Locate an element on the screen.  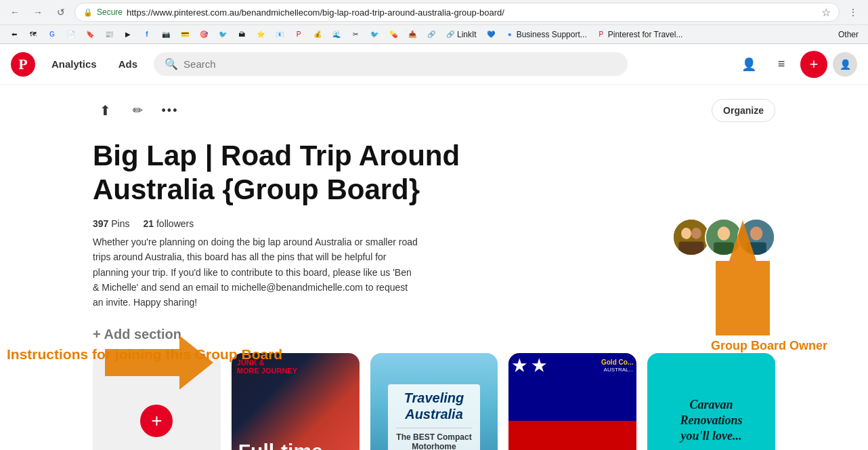
pin-aus-sub: AUSTRAL... is located at coordinates (619, 370).